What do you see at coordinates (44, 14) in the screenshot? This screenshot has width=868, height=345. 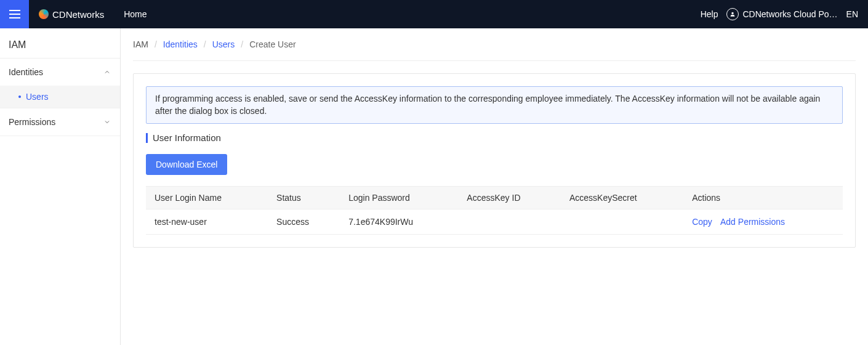 I see `brand-logo-icon` at bounding box center [44, 14].